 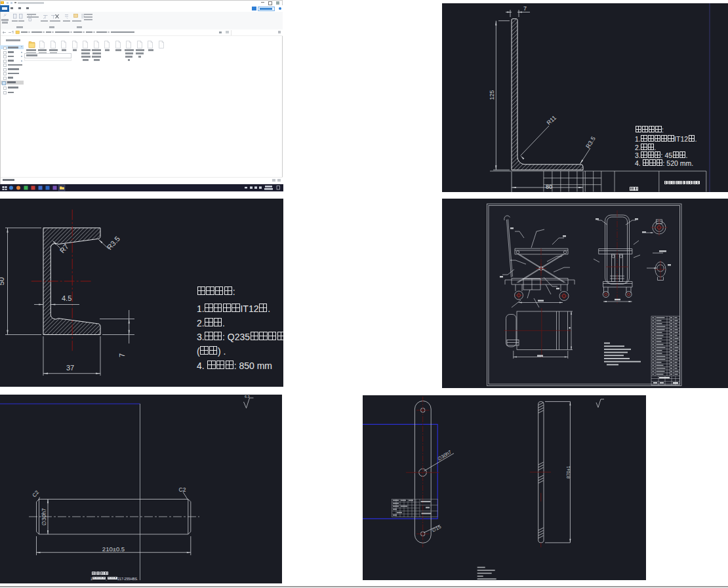 What do you see at coordinates (113, 549) in the screenshot?
I see `svg-text: 210±0.5` at bounding box center [113, 549].